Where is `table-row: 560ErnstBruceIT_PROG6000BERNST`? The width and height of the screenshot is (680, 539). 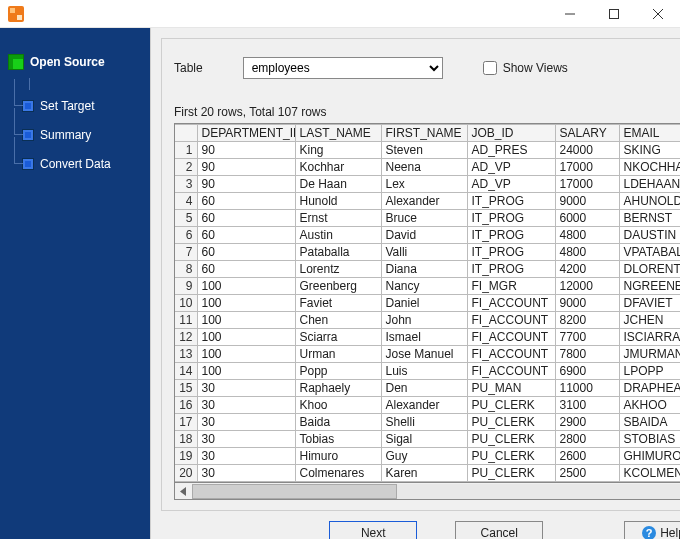
table-row: 560ErnstBruceIT_PROG6000BERNST is located at coordinates (428, 218).